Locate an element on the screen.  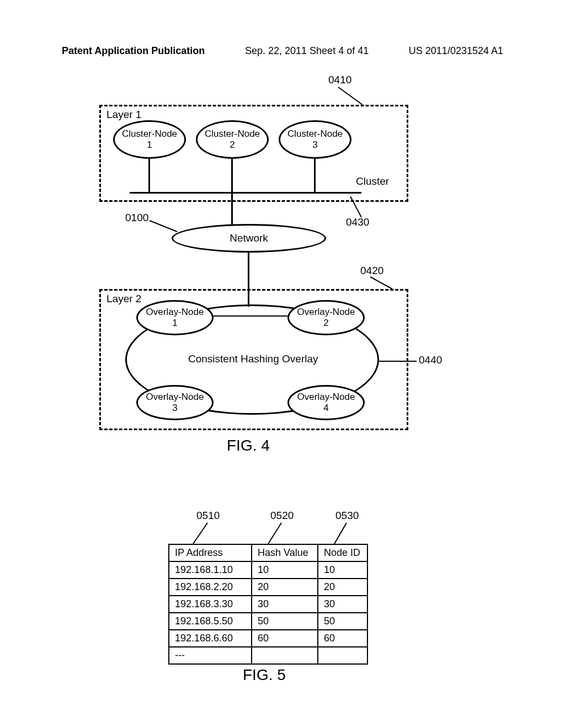
cell-ip: 192.168.3.30 is located at coordinates (210, 604).